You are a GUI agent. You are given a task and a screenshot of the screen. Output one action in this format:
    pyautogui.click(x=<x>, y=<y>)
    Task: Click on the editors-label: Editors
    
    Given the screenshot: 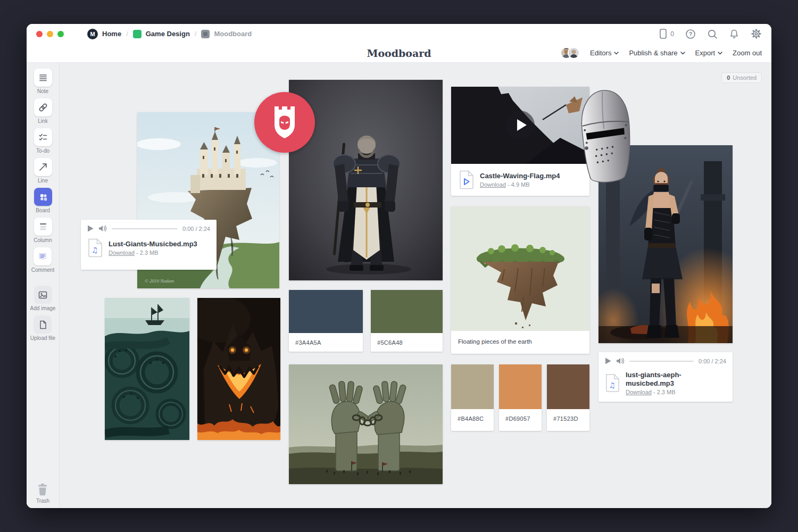 What is the action you would take?
    pyautogui.click(x=601, y=53)
    